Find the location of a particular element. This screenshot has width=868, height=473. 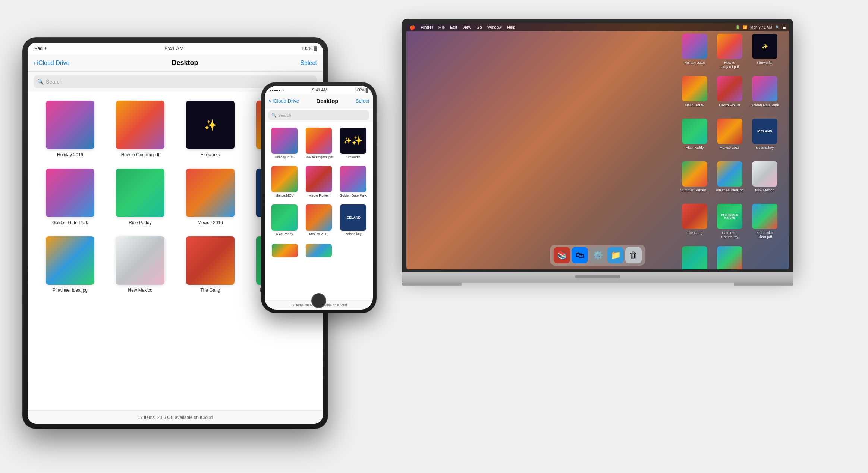

ipad-file-goldengate: Golden Gate Park is located at coordinates (70, 197).